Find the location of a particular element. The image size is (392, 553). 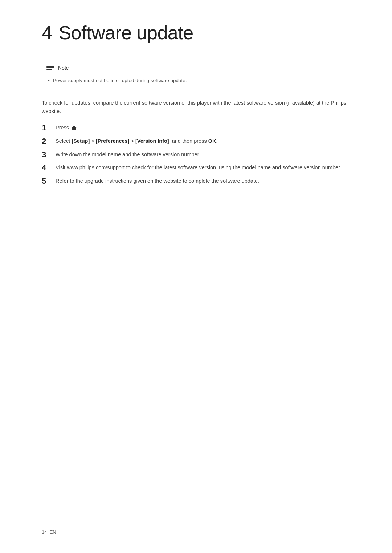

step-1: 1 Press . is located at coordinates (196, 129).